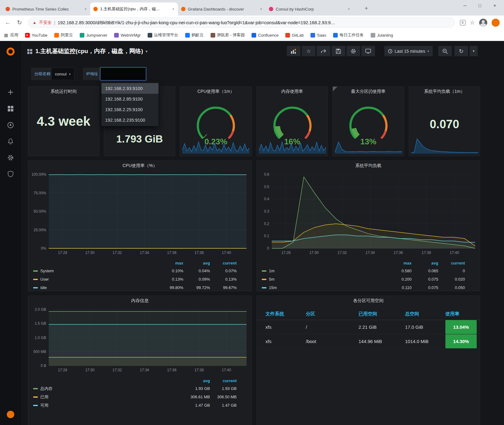 Image resolution: width=504 pixels, height=425 pixels. I want to click on save-dashboard-button, so click(338, 51).